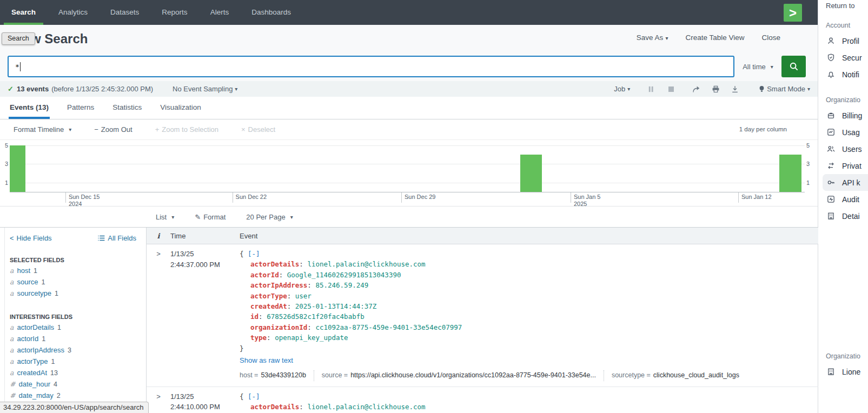 Image resolution: width=868 pixels, height=413 pixels. I want to click on job-menu: Job▾, so click(622, 89).